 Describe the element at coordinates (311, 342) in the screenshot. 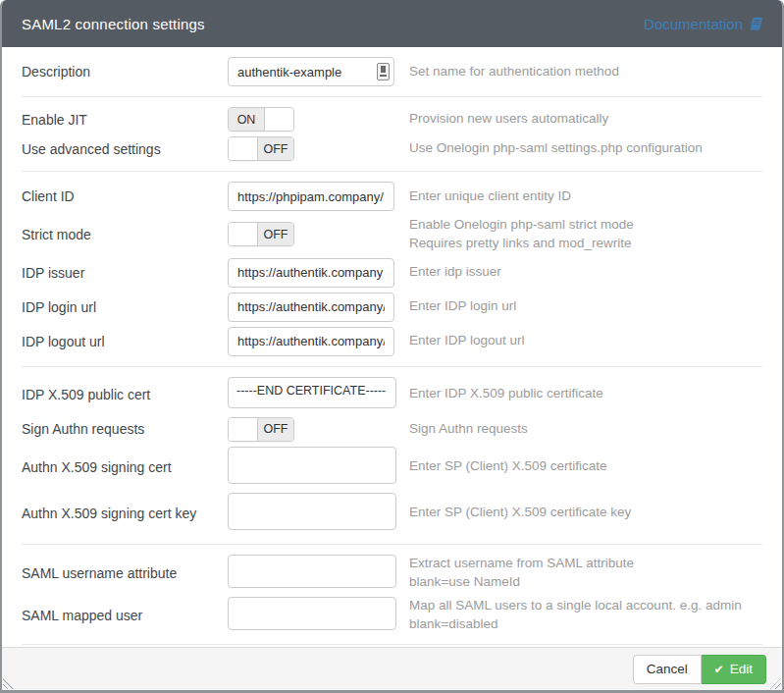

I see `idp-logout-url-input` at that location.